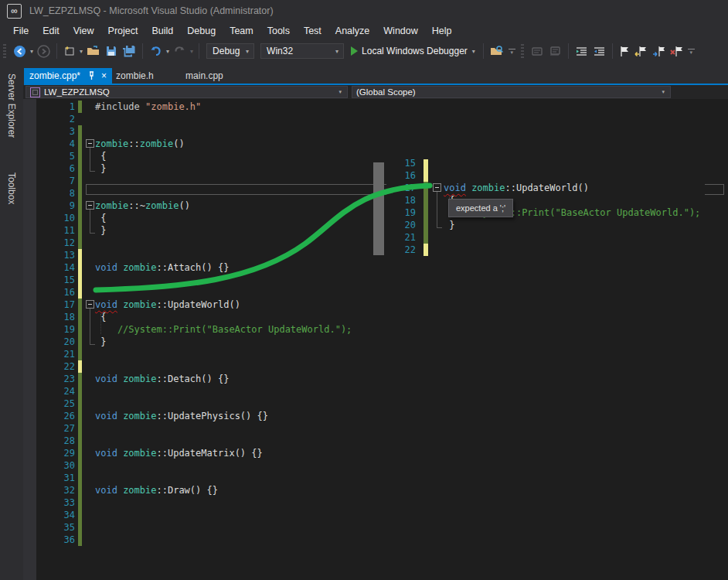 The image size is (728, 580). I want to click on code-line: 14void zombie::Attach() {}, so click(376, 268).